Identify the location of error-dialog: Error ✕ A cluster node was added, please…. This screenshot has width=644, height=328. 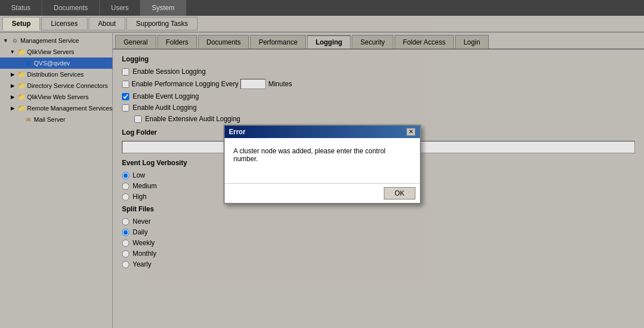
(322, 165).